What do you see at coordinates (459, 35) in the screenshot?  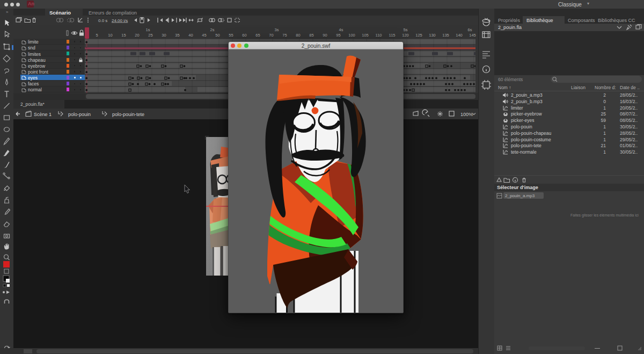 I see `svg-text: 140` at bounding box center [459, 35].